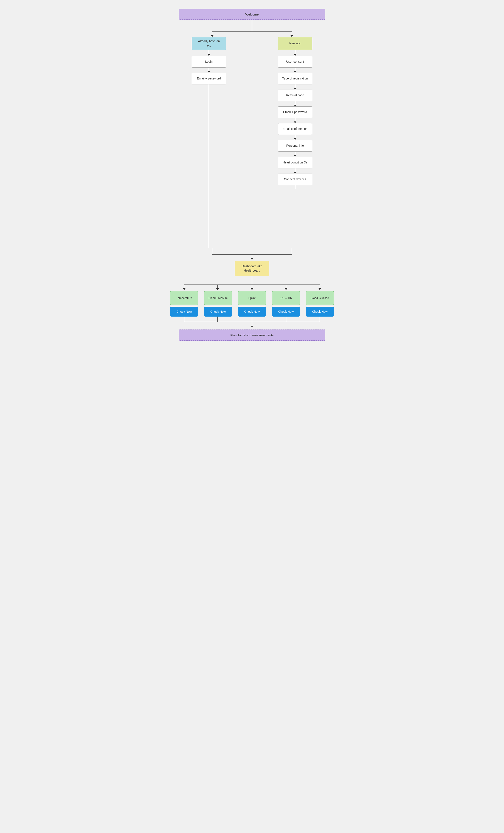 This screenshot has width=504, height=833. Describe the element at coordinates (209, 78) in the screenshot. I see `email-password-left-label: Email + password` at that location.